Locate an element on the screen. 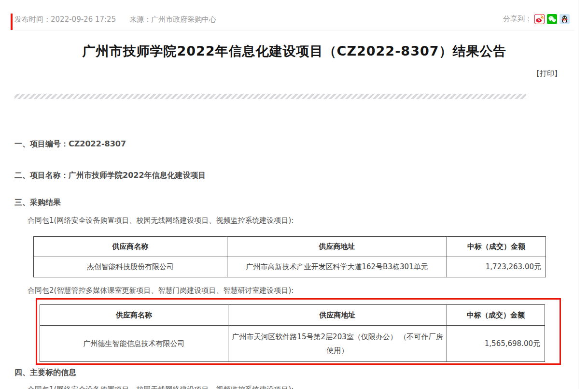  result-table-package2: 供应商名称 供应商地址 中标（成交）金额 广州德生智能信息技术有限公司 广州市天… is located at coordinates (293, 333).